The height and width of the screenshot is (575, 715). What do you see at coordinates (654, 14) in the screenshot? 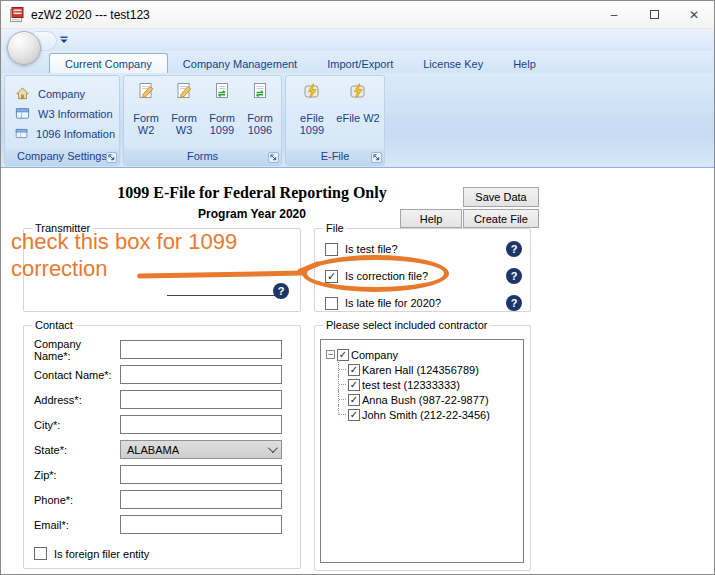
I see `maximize-icon` at bounding box center [654, 14].